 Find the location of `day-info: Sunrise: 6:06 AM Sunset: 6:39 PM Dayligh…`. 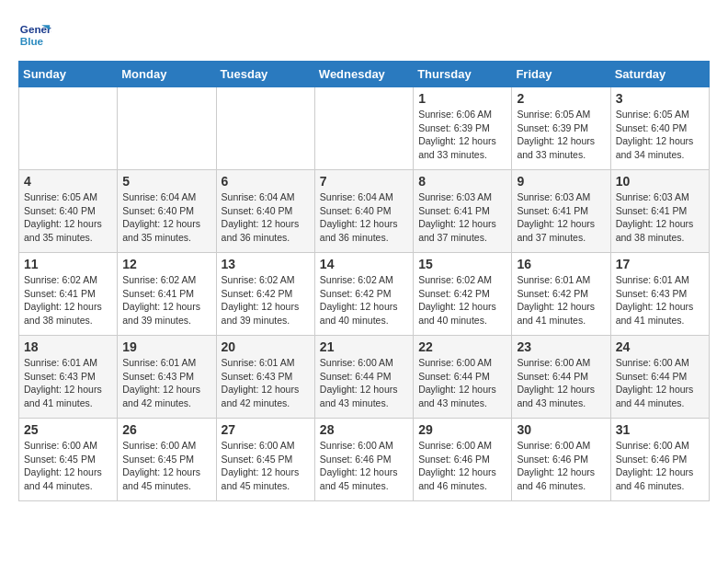

day-info: Sunrise: 6:06 AM Sunset: 6:39 PM Dayligh… is located at coordinates (462, 134).